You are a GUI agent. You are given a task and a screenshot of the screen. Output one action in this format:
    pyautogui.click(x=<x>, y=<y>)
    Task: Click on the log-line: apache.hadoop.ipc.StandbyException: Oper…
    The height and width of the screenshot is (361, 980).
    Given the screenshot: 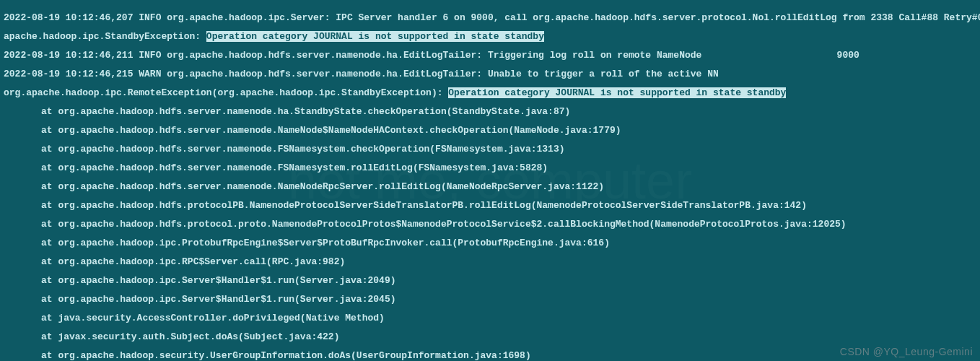 What is the action you would take?
    pyautogui.click(x=490, y=36)
    